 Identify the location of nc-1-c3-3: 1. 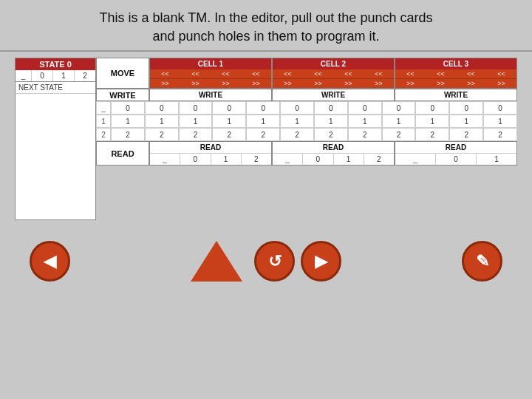
(500, 121).